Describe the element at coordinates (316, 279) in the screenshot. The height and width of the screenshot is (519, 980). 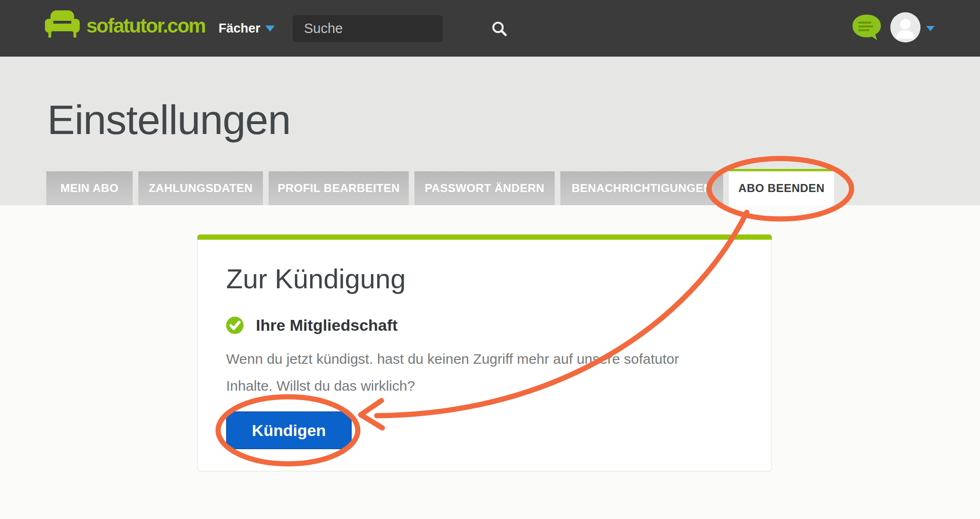
I see `card-heading: Zur Kündigung` at that location.